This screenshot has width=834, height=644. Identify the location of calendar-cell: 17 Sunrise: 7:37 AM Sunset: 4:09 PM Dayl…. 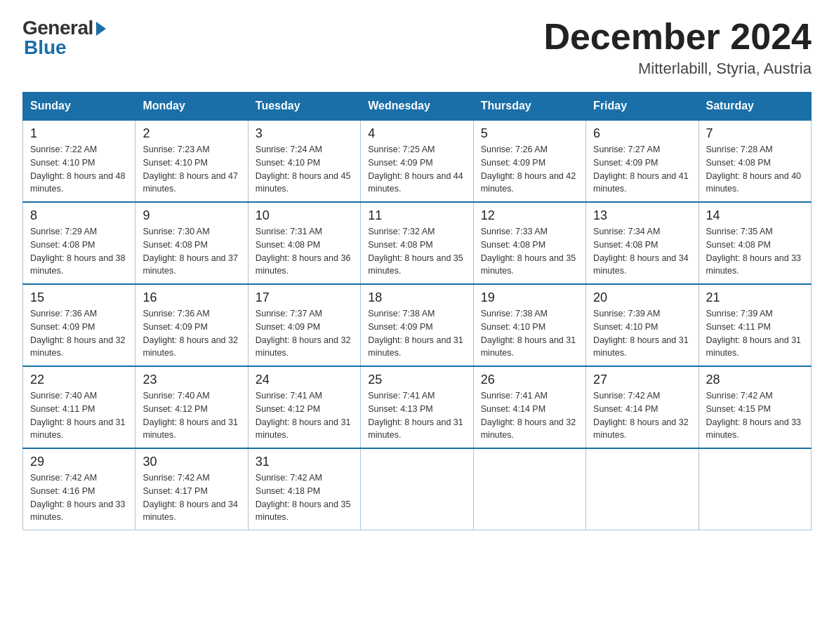
(304, 326).